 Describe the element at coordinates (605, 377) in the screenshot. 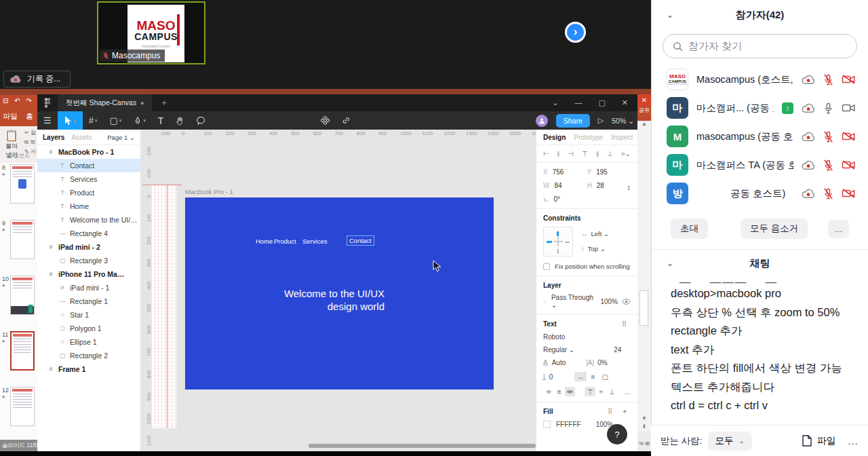

I see `fixed-size-icon: ▢` at that location.